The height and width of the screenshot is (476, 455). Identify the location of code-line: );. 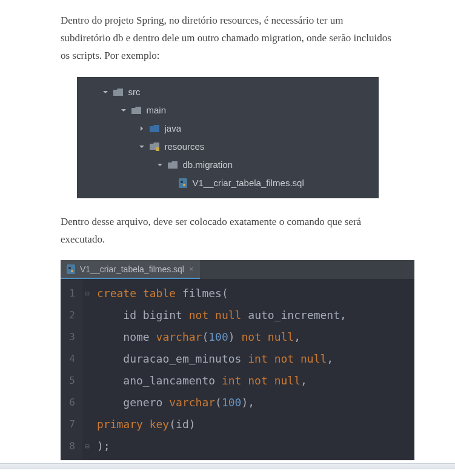
(253, 446).